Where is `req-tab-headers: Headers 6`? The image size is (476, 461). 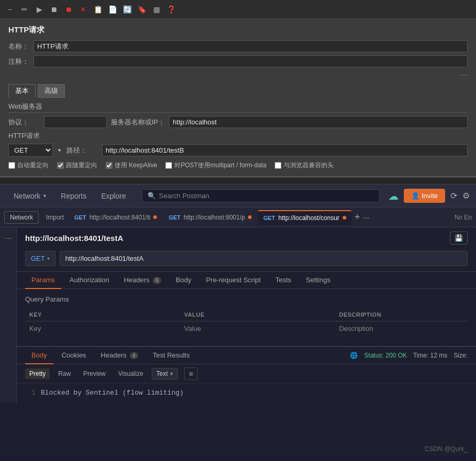
req-tab-headers: Headers 6 is located at coordinates (142, 280).